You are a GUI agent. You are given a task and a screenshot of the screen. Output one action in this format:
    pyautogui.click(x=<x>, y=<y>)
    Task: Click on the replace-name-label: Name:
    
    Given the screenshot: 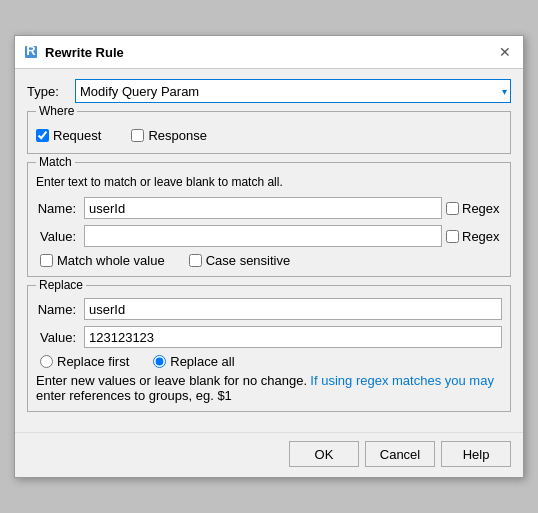 What is the action you would take?
    pyautogui.click(x=58, y=310)
    